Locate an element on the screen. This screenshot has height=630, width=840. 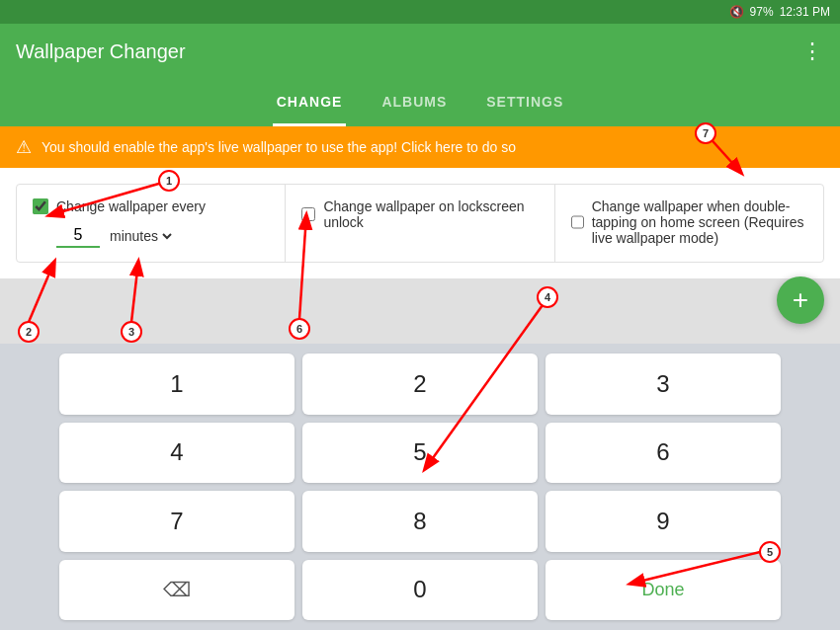
app-title: Wallpaper Changer is located at coordinates (409, 51).